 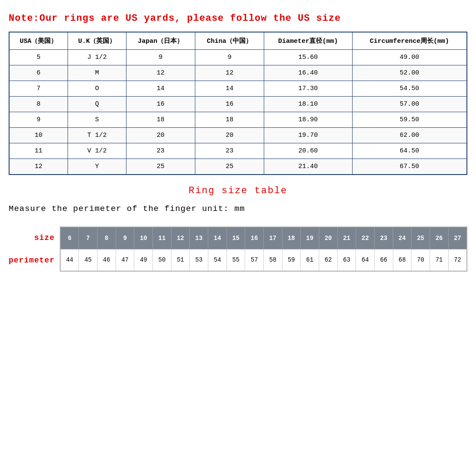 I want to click on perimeter-cell: 54, so click(x=217, y=260).